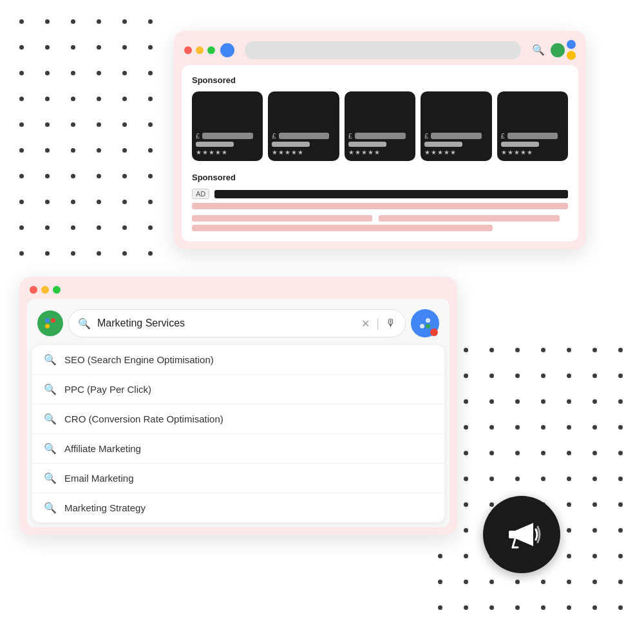 Image resolution: width=644 pixels, height=644 pixels. Describe the element at coordinates (303, 126) in the screenshot. I see `product-card-2: £ ★★★★★` at that location.